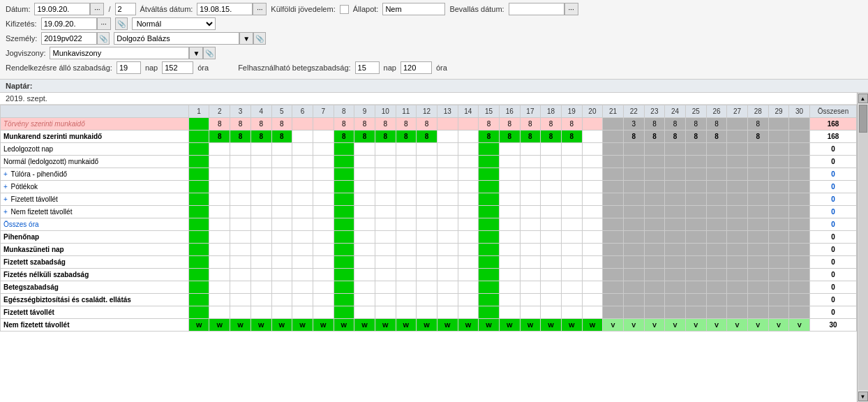  What do you see at coordinates (177, 38) in the screenshot?
I see `dolgozo-input` at bounding box center [177, 38].